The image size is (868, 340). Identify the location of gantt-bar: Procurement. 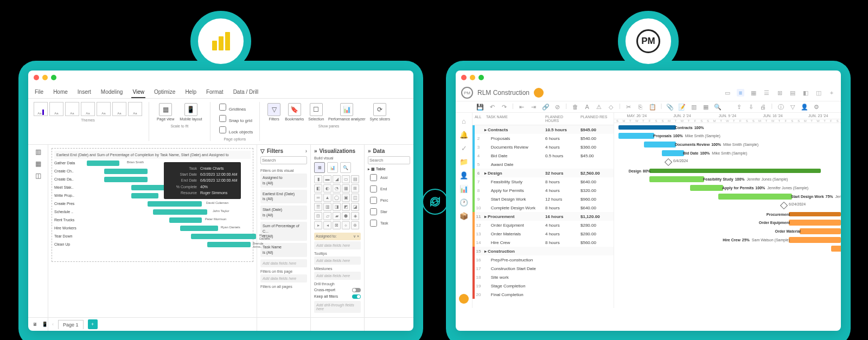
(815, 214).